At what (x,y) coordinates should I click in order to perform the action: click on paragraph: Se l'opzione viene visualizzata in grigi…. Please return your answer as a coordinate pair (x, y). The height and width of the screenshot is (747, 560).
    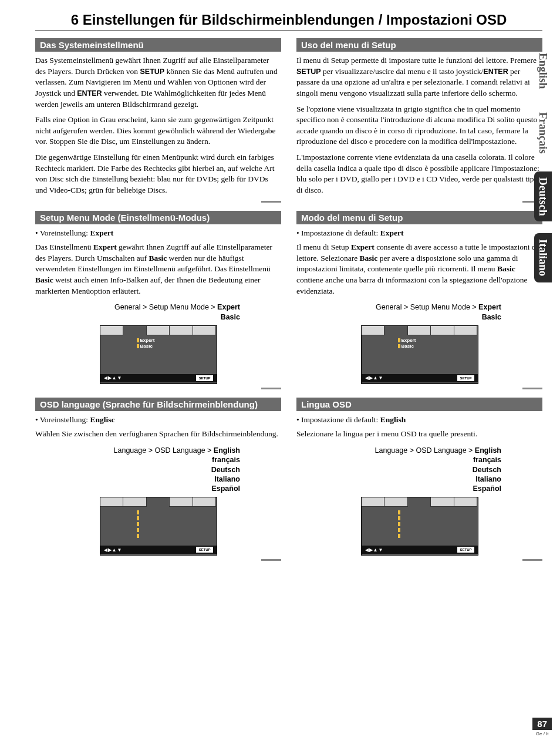
    Looking at the image, I should click on (419, 126).